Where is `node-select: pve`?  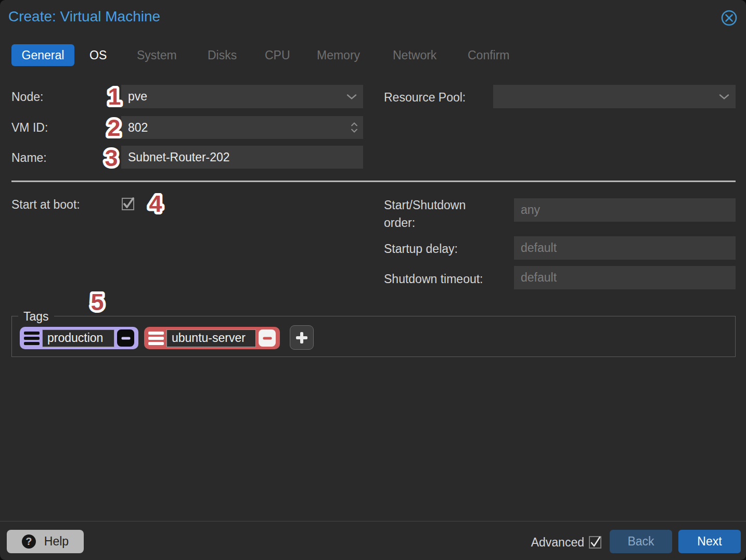 node-select: pve is located at coordinates (242, 97).